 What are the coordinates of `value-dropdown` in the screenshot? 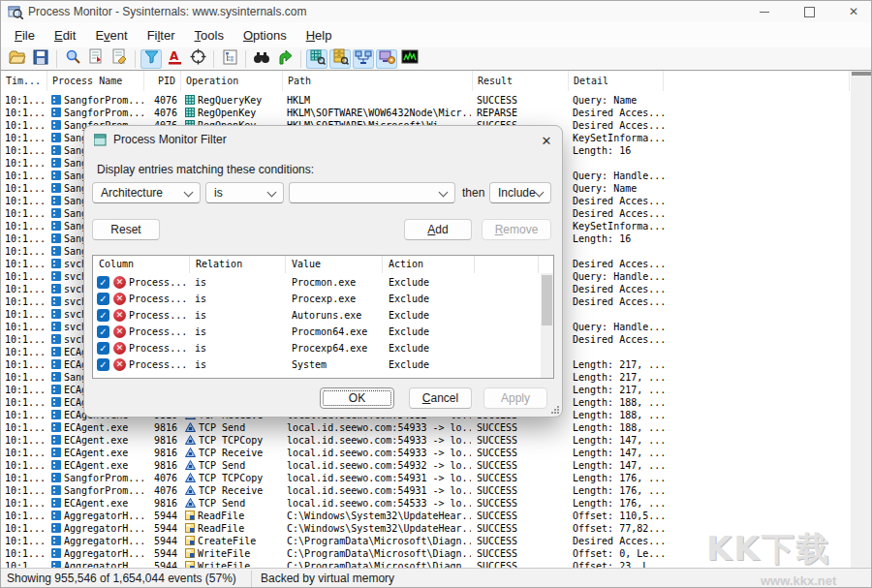 It's located at (372, 193).